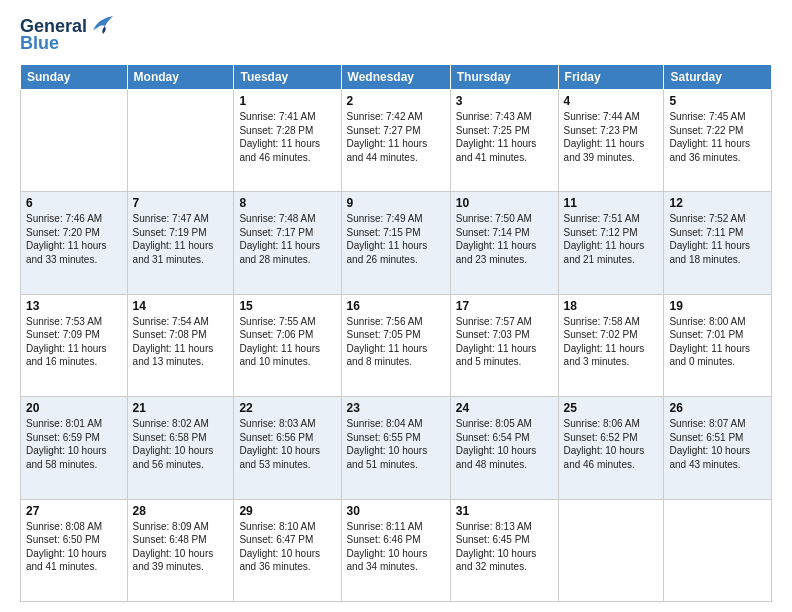 This screenshot has height=612, width=792. I want to click on calendar-cell: 14Sunrise: 7:54 AM Sunset: 7:08 PM Dayli…, so click(180, 345).